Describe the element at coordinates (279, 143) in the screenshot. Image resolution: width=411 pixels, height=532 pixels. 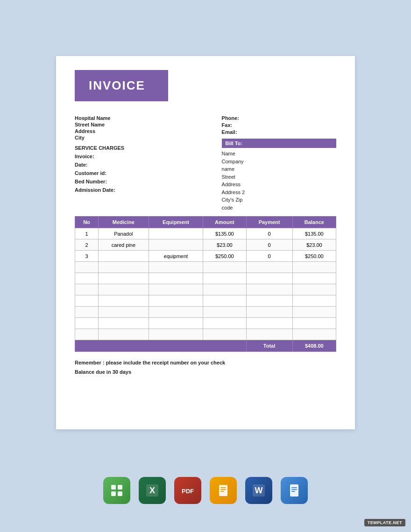
I see `bill-to-header: Bill To:` at that location.